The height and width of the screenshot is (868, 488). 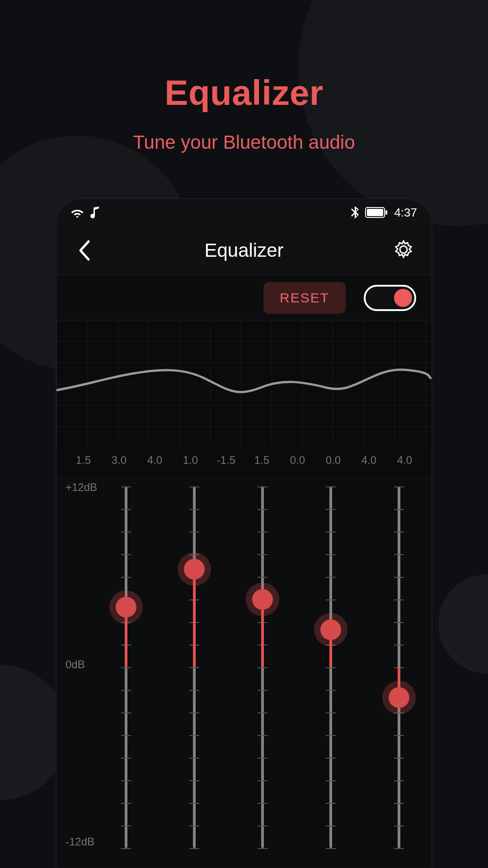 I want to click on gear-icon, so click(x=404, y=250).